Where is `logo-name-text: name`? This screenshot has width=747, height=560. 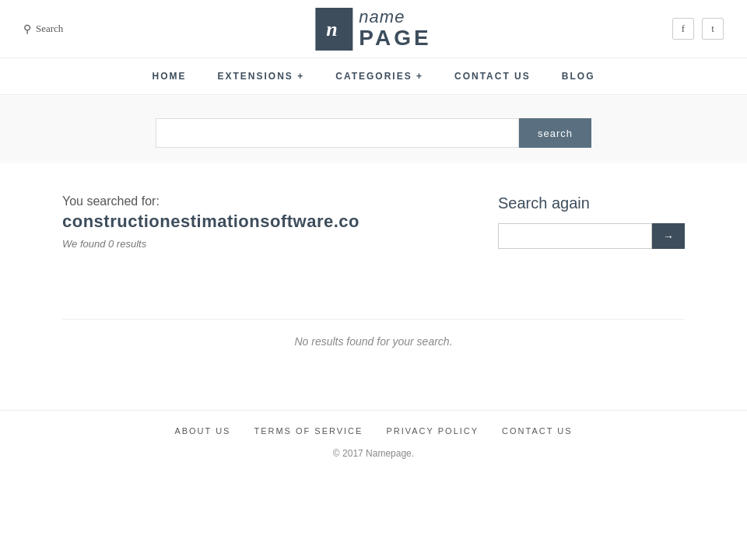 logo-name-text: name is located at coordinates (395, 17).